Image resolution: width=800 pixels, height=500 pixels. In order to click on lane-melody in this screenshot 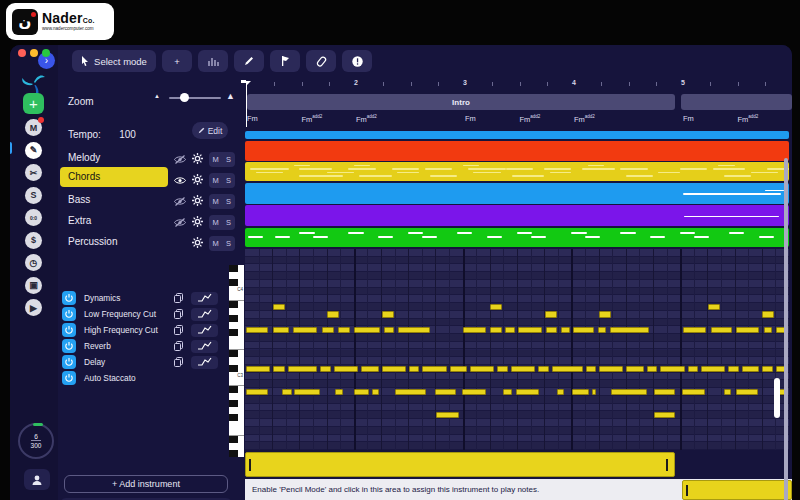, I will do `click(517, 151)`.